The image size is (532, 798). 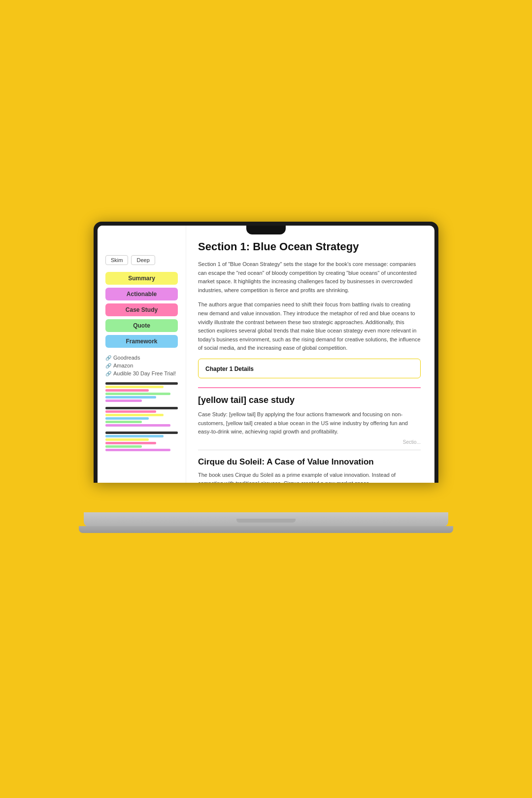 What do you see at coordinates (117, 260) in the screenshot?
I see `skim-button: Skim` at bounding box center [117, 260].